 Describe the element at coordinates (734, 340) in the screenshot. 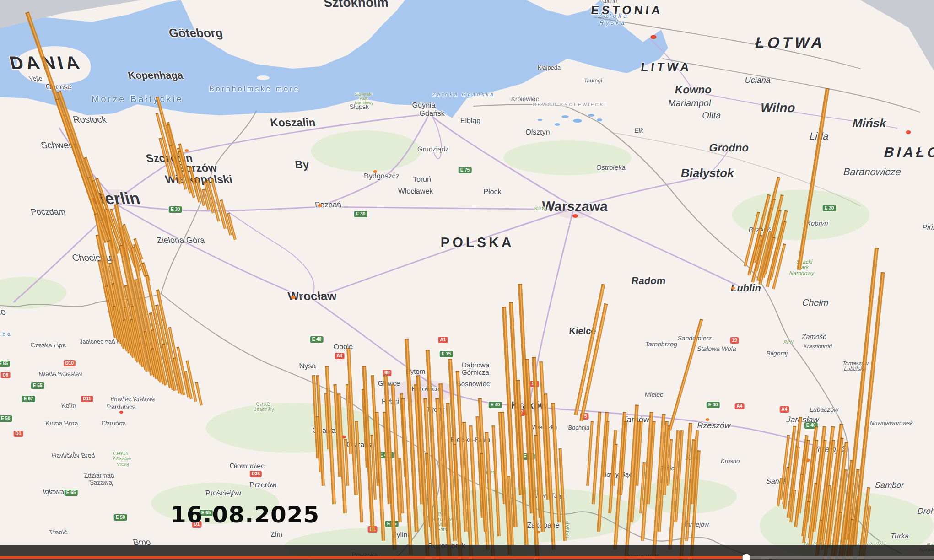

I see `road-shield: 19` at that location.